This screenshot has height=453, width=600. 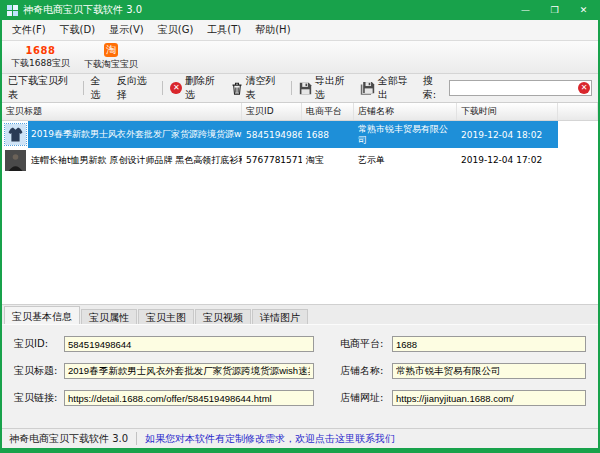 I want to click on cell-store: 艺示单, so click(x=406, y=160).